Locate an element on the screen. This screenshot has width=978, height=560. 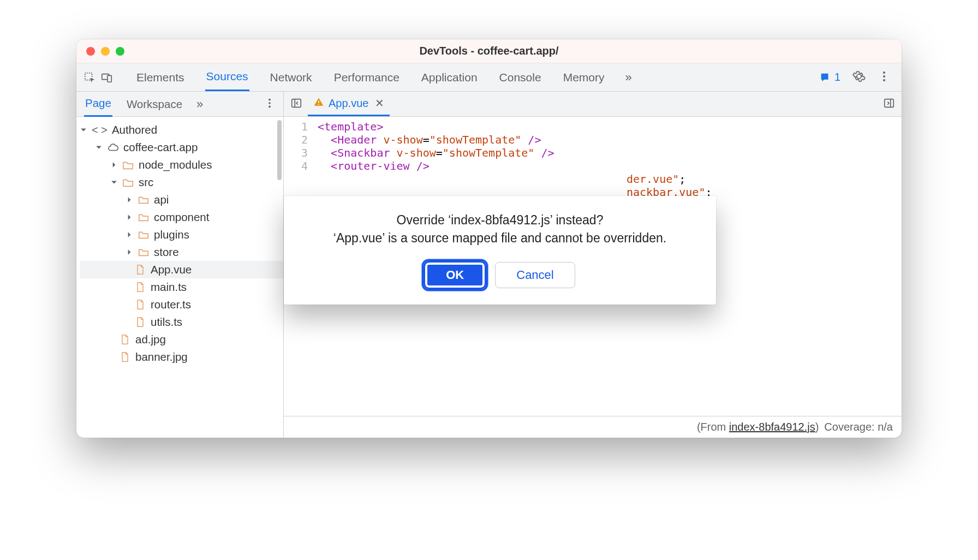
open-file-tab: App.vue ✕ is located at coordinates (349, 104).